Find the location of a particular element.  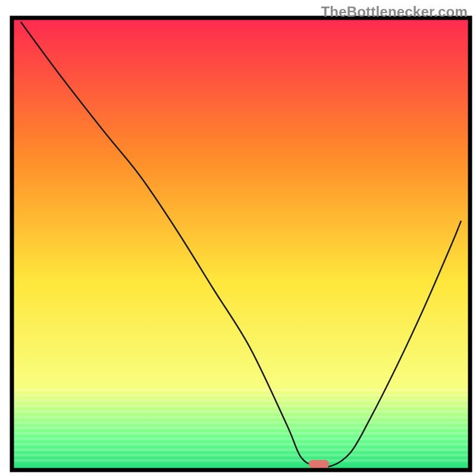

watermark-text: TheBottlenecker.com is located at coordinates (394, 12).